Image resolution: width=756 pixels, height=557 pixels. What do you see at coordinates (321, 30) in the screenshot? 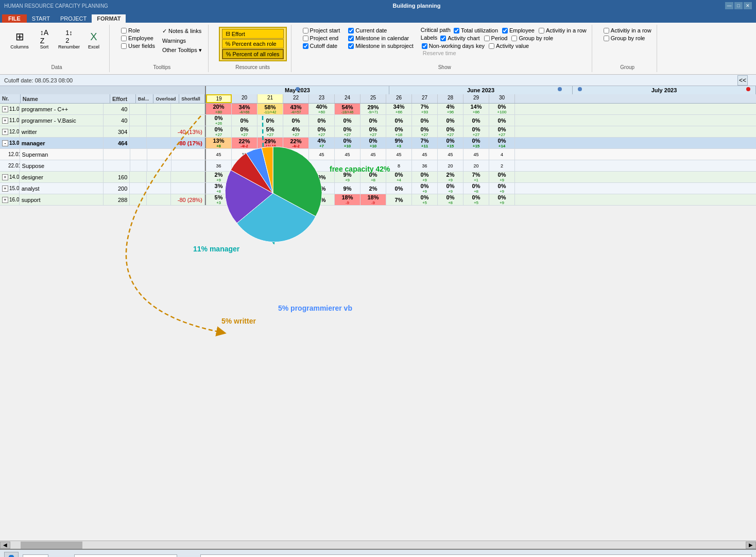
I see `project-start-check: Project start` at bounding box center [321, 30].